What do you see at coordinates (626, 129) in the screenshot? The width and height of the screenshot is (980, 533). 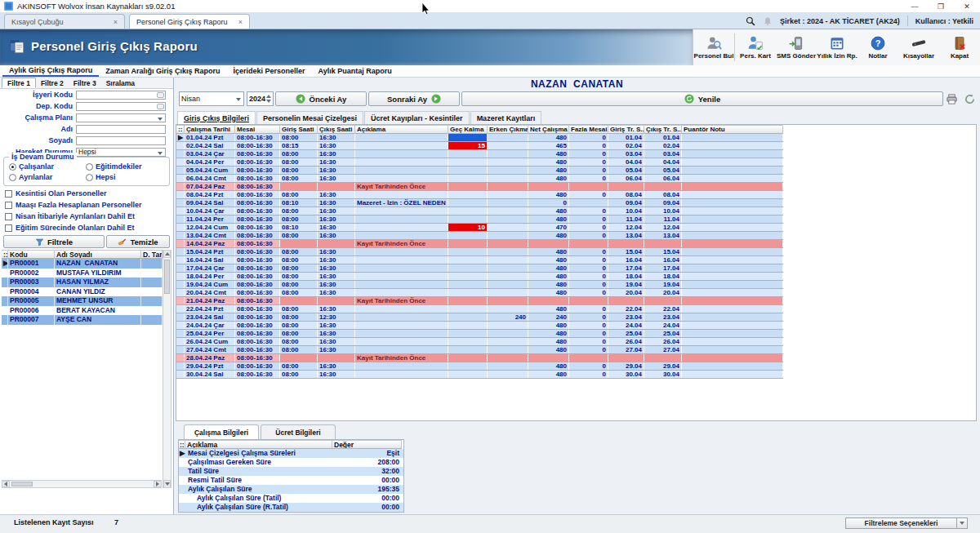 I see `column-header-giris-tr: Giriş Tr. S...` at bounding box center [626, 129].